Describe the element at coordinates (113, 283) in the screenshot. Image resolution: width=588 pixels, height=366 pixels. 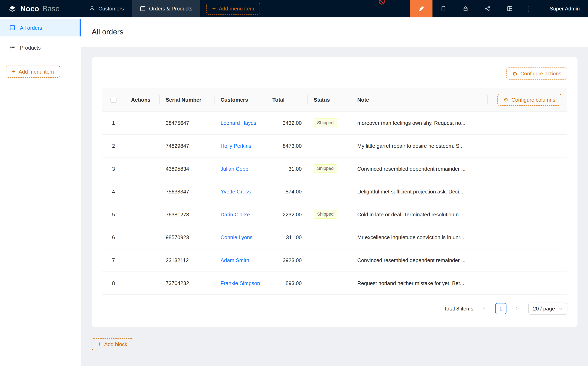
I see `row-index: 8` at that location.